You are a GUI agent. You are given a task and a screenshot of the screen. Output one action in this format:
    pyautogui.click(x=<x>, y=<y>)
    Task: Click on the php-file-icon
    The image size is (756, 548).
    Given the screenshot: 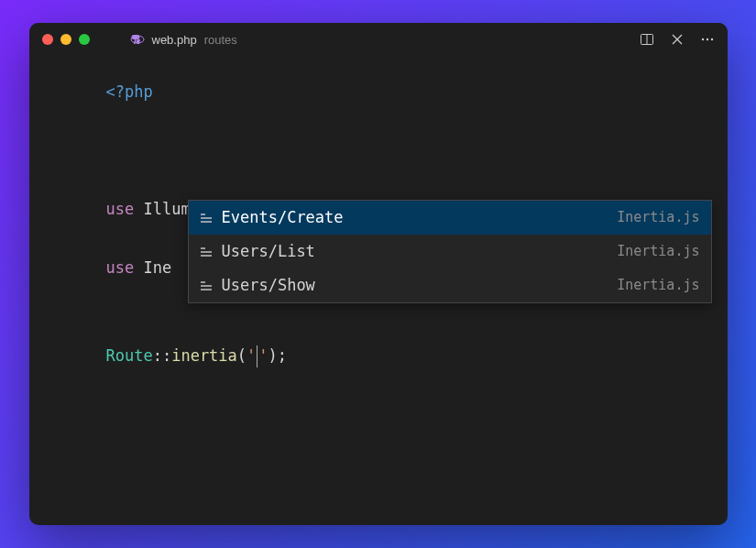 What is the action you would take?
    pyautogui.click(x=137, y=39)
    